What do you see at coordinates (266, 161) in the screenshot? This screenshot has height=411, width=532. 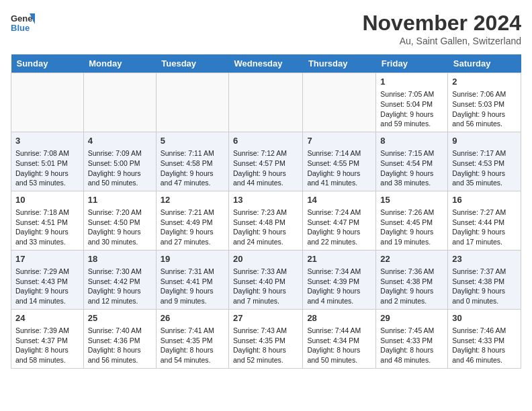 I see `week-row-2: 3Sunrise: 7:08 AM Sunset: 5:01 PM Daylig…` at bounding box center [266, 161].